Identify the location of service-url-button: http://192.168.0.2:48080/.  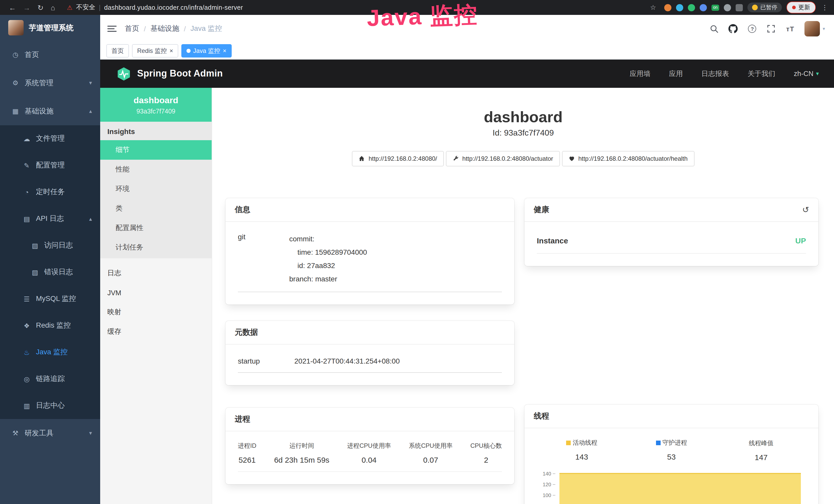
(398, 159).